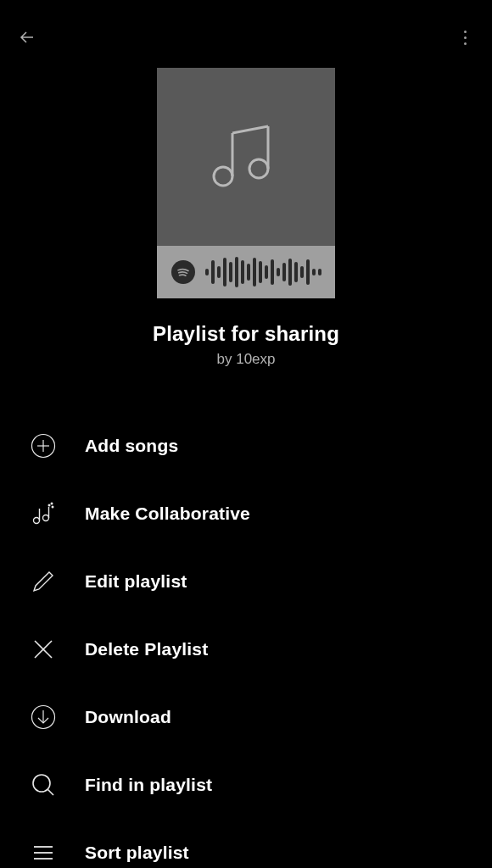 This screenshot has height=868, width=492. I want to click on menu-item-label: Delete Playlist, so click(146, 649).